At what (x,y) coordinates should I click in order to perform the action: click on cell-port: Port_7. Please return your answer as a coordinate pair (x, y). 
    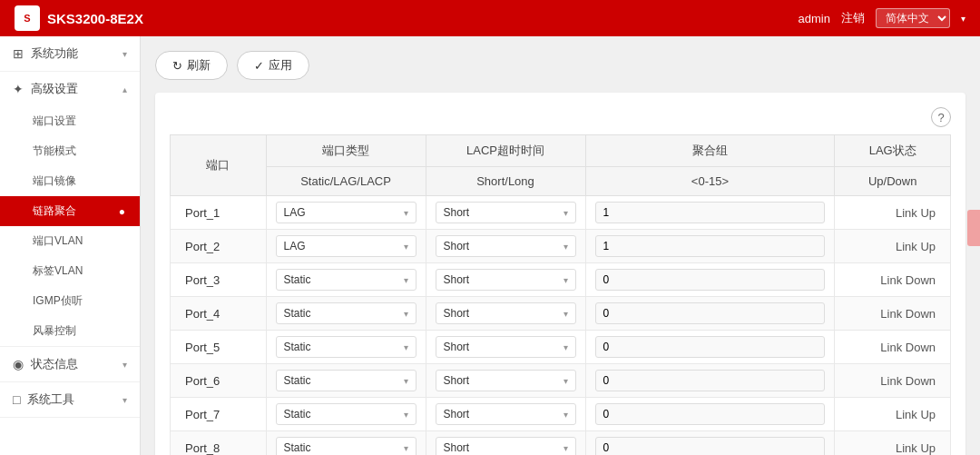
    Looking at the image, I should click on (219, 414).